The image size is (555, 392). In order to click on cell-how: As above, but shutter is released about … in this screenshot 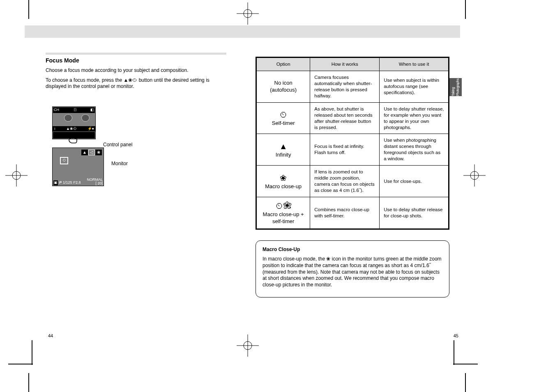, I will do `click(345, 118)`.